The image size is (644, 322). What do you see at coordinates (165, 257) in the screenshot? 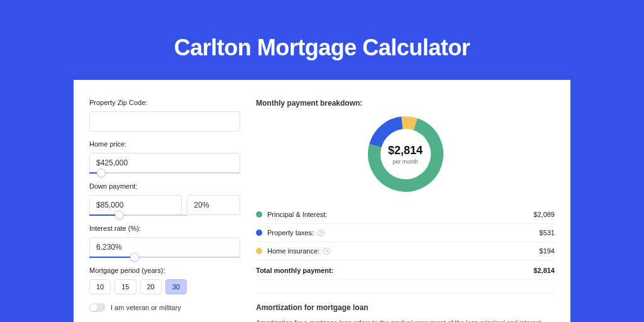
I see `interest-rate-slider` at bounding box center [165, 257].